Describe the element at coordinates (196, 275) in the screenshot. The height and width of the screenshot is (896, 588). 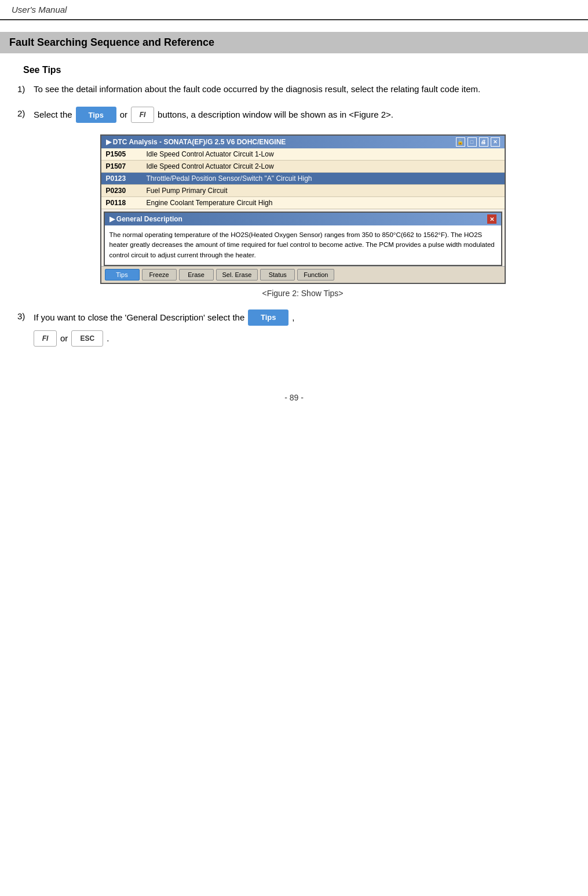
I see `dtc-erase-button: Erase` at that location.